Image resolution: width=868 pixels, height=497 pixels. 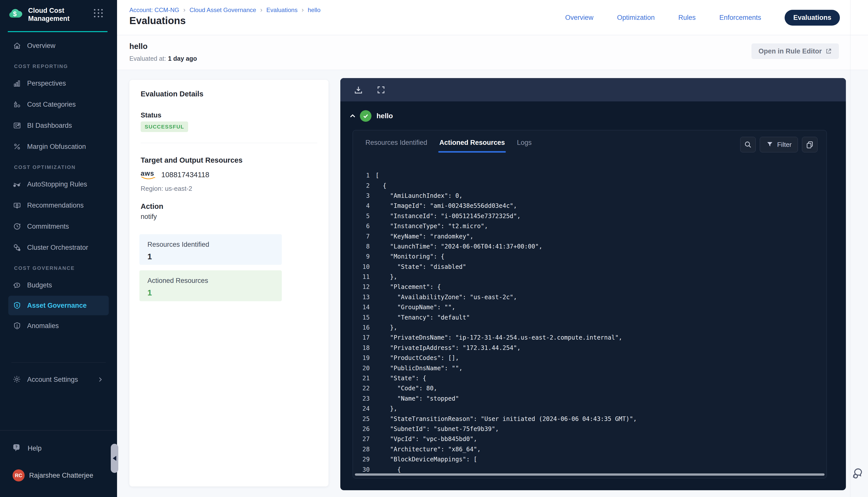 I want to click on breadcrumb-link: Cloud Asset Governance, so click(x=223, y=10).